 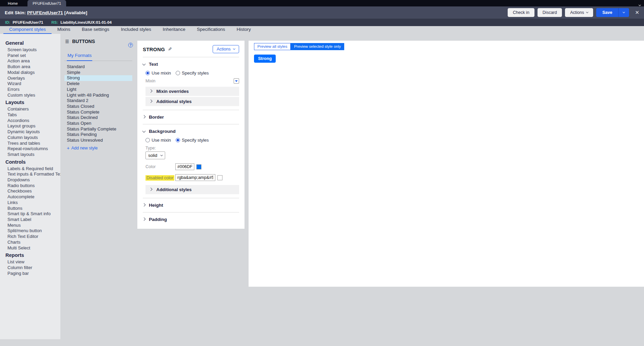 I want to click on sidebar-item-text-inputs-formatted-text: Text inputs & Formatted Text, so click(x=30, y=174).